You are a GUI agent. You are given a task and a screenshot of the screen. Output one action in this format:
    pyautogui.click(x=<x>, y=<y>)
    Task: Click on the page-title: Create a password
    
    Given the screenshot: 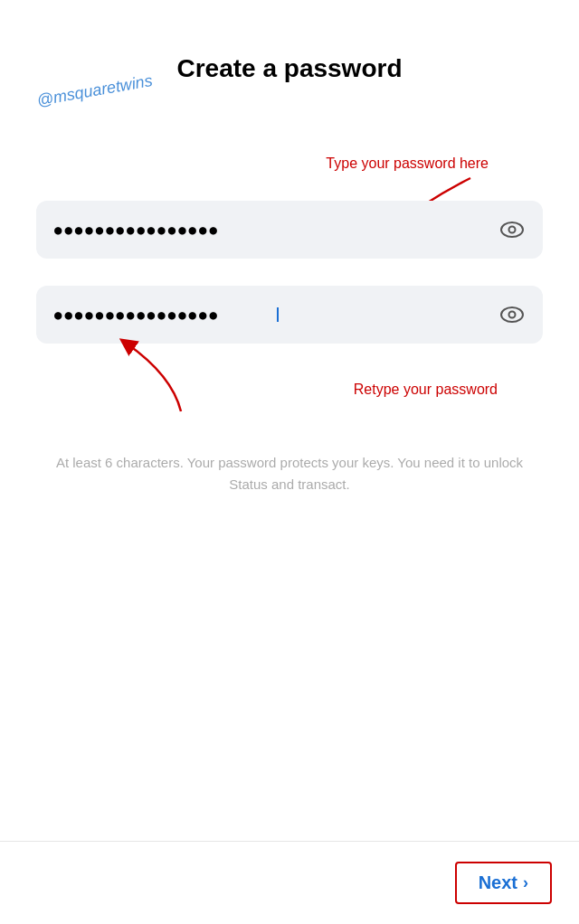 What is the action you would take?
    pyautogui.click(x=290, y=69)
    